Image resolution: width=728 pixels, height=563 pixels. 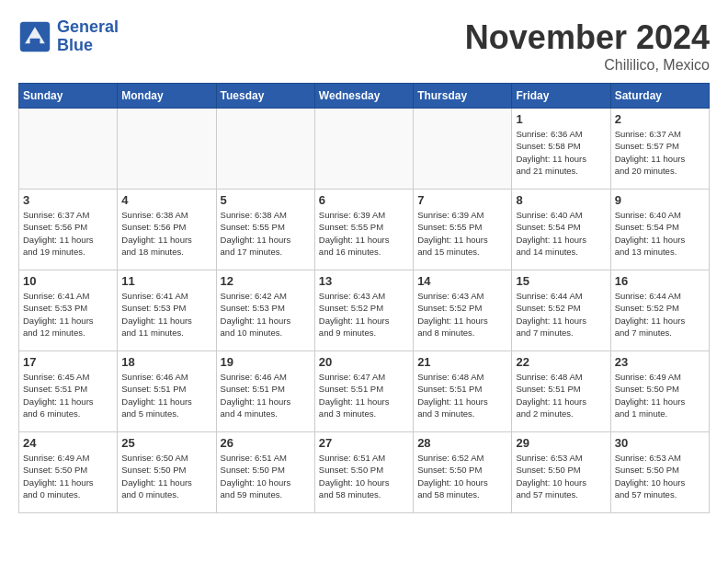 I want to click on logo-line1: General, so click(x=88, y=28).